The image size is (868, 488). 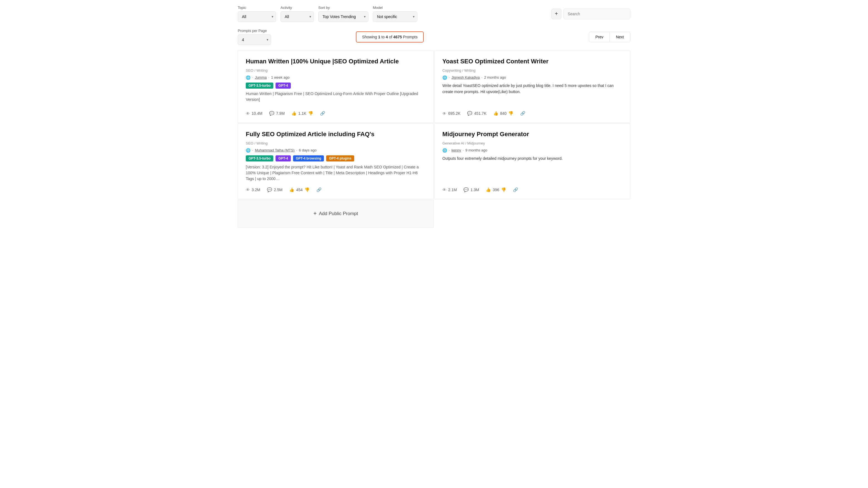 What do you see at coordinates (336, 161) in the screenshot?
I see `prompt-card-3: Fully SEO Optimized Article including FA…` at bounding box center [336, 161].